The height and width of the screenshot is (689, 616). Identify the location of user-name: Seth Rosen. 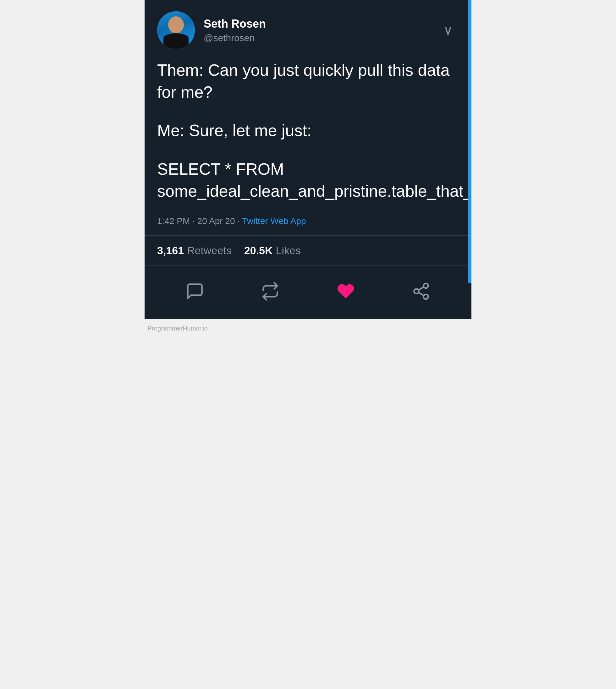
(235, 24).